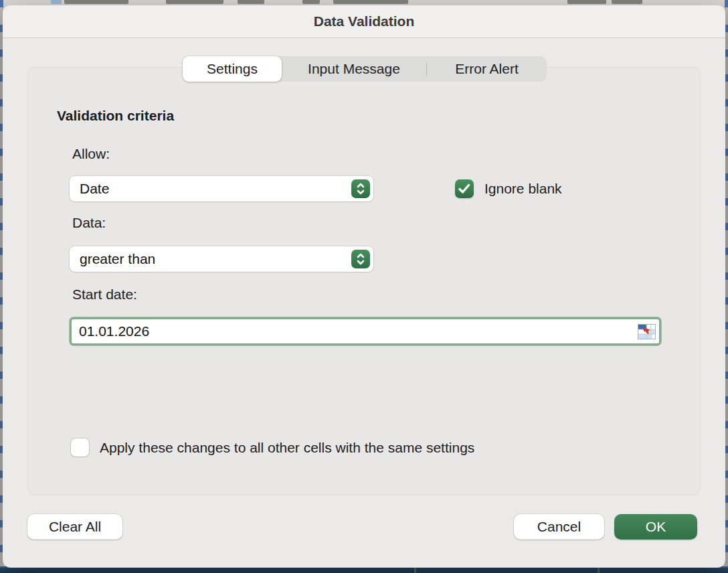  Describe the element at coordinates (559, 527) in the screenshot. I see `cancel-button: Cancel` at that location.